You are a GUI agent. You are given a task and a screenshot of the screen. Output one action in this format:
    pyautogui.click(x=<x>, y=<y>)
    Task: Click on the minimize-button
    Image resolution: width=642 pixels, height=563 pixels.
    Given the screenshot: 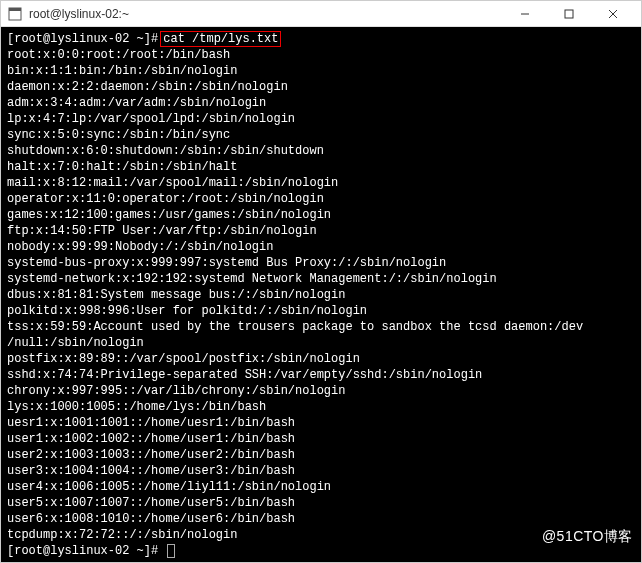 What is the action you would take?
    pyautogui.click(x=525, y=14)
    